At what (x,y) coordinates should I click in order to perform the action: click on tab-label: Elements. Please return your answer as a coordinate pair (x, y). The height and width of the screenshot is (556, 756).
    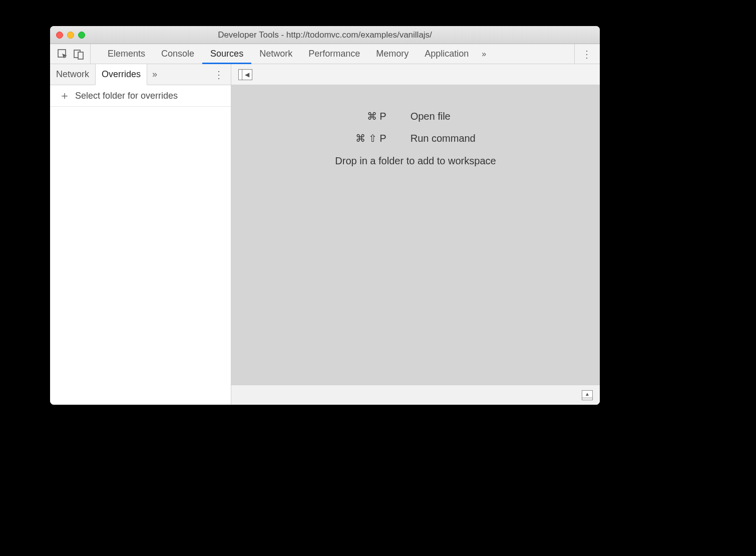
    Looking at the image, I should click on (126, 54).